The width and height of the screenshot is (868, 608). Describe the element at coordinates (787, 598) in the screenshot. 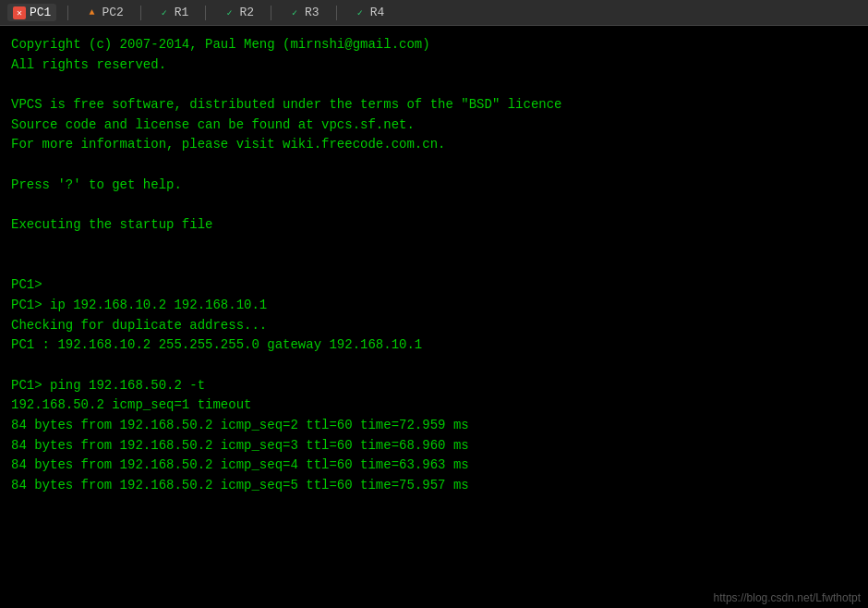

I see `watermark: https://blog.csdn.net/Lfwthotpt` at that location.